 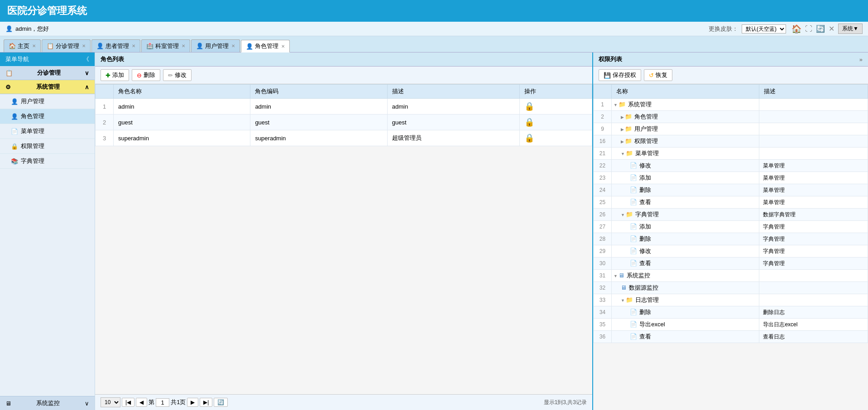 What do you see at coordinates (33, 161) in the screenshot?
I see `dict-mgmt-label: 字典管理` at bounding box center [33, 161].